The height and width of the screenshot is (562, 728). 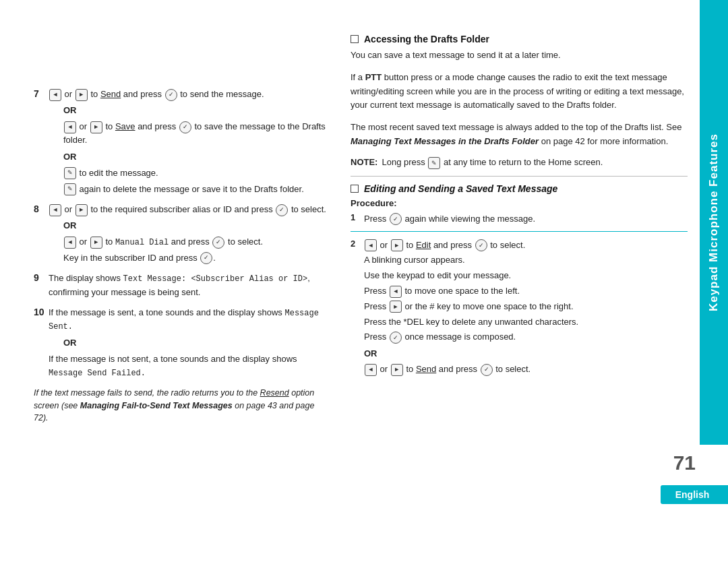 I want to click on ok-circle-icon-r2: ✓, so click(x=481, y=245).